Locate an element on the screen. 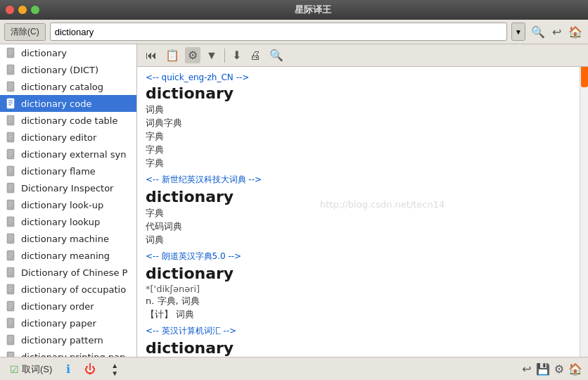  settings-icon: ⚙ is located at coordinates (559, 369).